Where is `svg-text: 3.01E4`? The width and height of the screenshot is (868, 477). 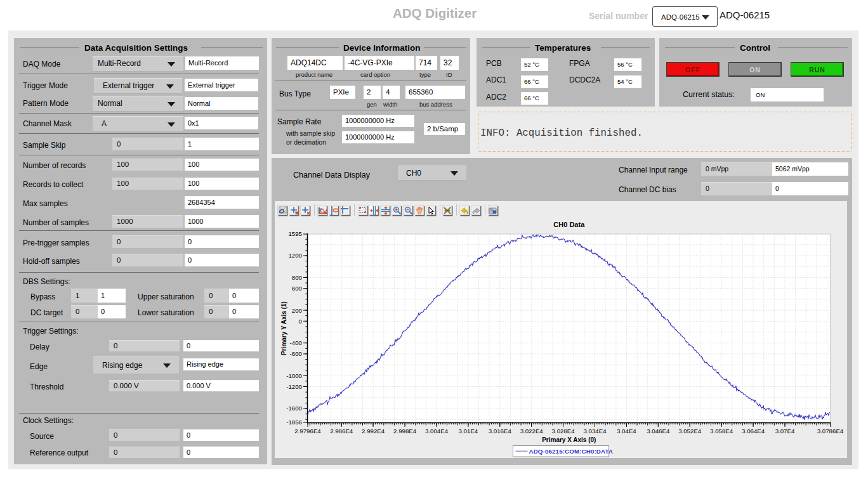
svg-text: 3.01E4 is located at coordinates (468, 431).